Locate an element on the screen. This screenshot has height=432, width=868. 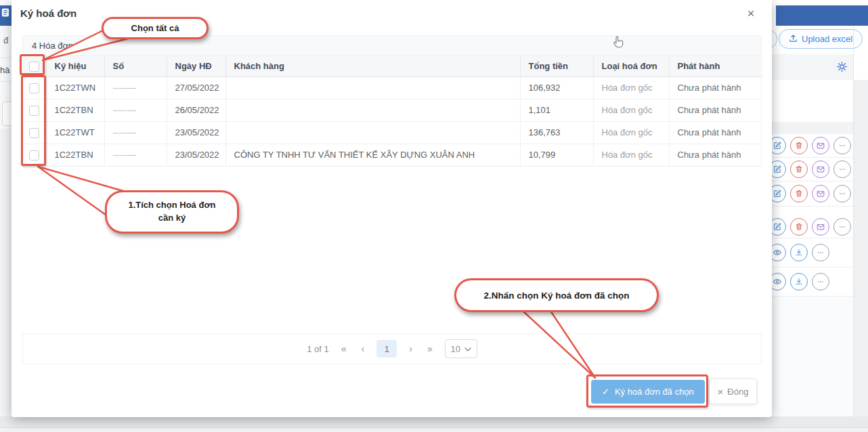
table-row: 1C22TWT--------23/05/2022136,763Hóa đơn … is located at coordinates (393, 133).